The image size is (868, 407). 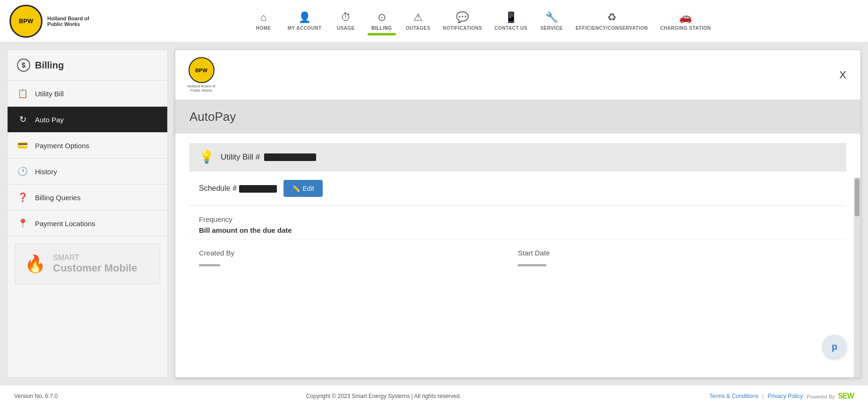 What do you see at coordinates (65, 224) in the screenshot?
I see `payment-locations-sidebar-label: Payment Locations` at bounding box center [65, 224].